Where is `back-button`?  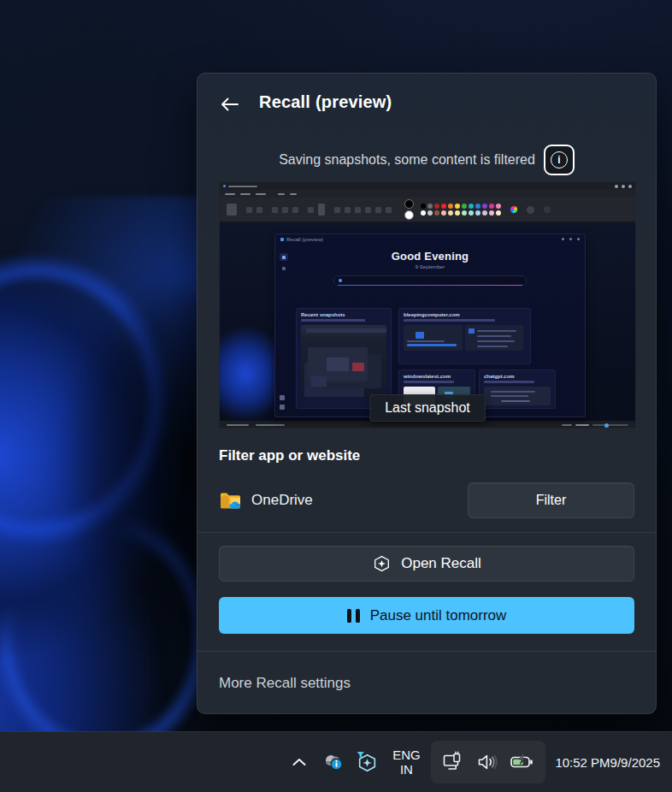
back-button is located at coordinates (229, 104).